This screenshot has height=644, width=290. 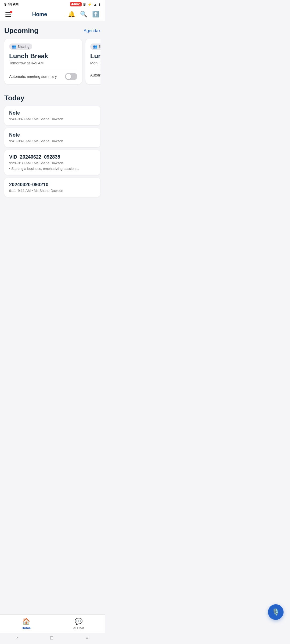 I want to click on meeting-summary-toggle, so click(x=71, y=76).